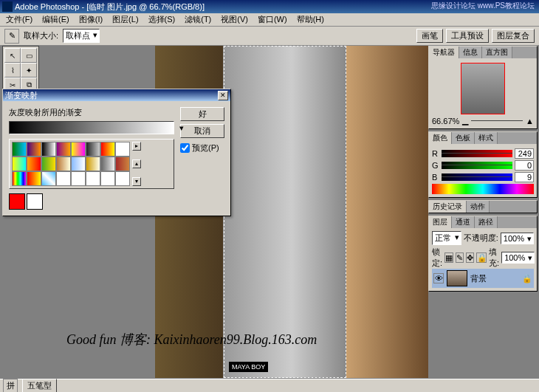 The width and height of the screenshot is (539, 392). I want to click on ok-button: 好, so click(202, 114).